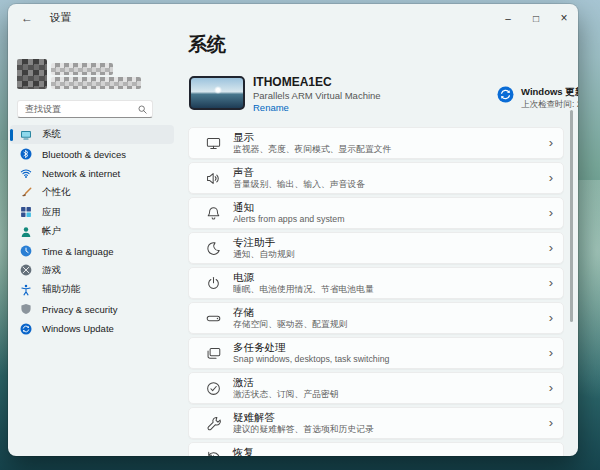 Image resolution: width=600 pixels, height=470 pixels. Describe the element at coordinates (376, 213) in the screenshot. I see `settings-row-notifications: 通知Alerts from apps and system›` at that location.